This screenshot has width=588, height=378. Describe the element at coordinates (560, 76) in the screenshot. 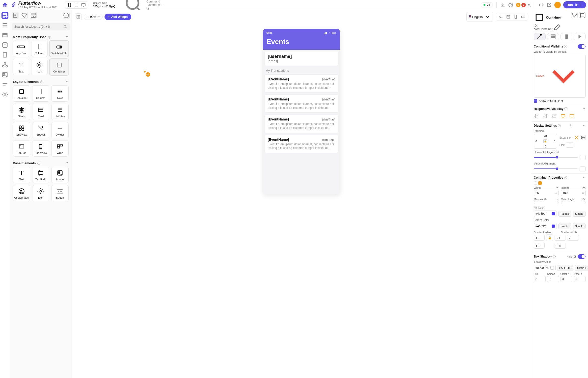

I see `condition-select: Unset` at that location.